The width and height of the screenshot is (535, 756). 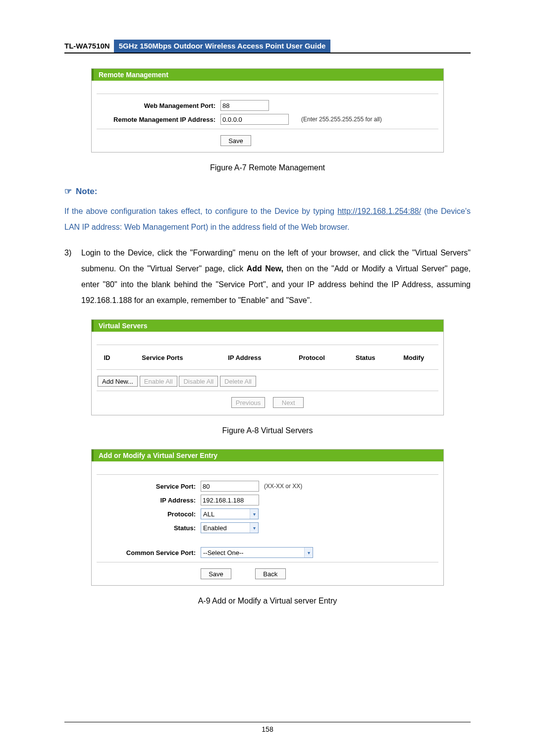 I want to click on doc-title: 5GHz 150Mbps Outdoor Wireless Access Poi…, so click(x=222, y=46).